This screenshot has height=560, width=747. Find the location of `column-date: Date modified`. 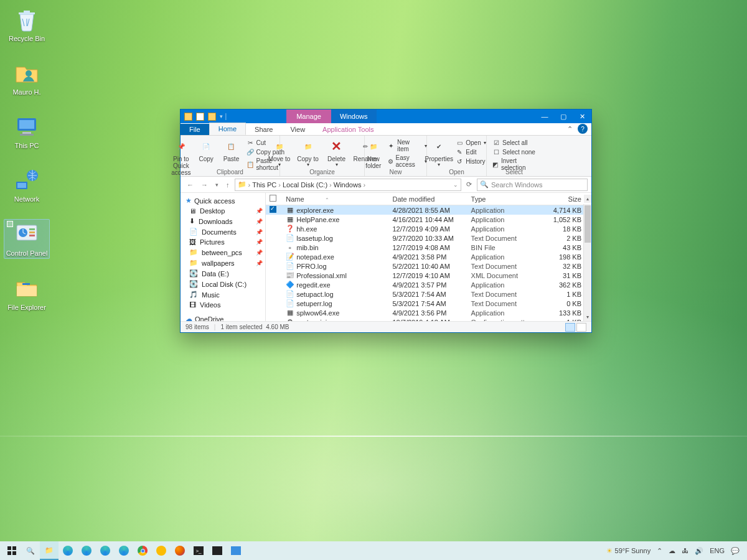

column-date: Date modified is located at coordinates (428, 199).